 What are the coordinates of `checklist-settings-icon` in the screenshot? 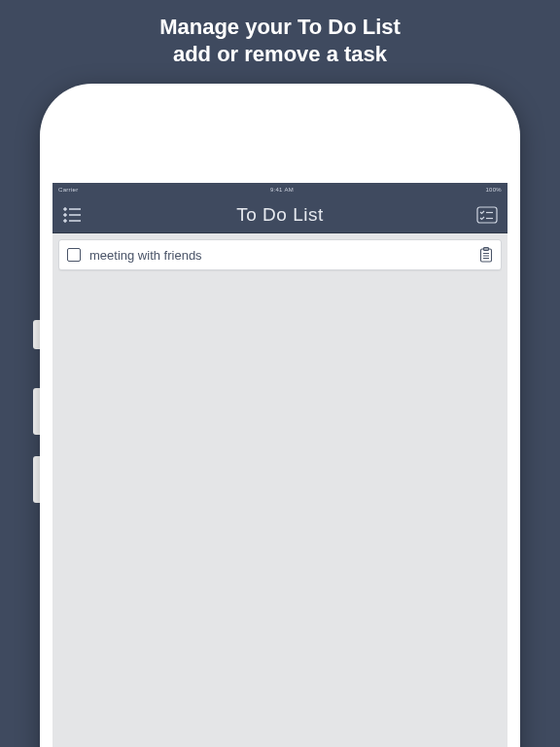 It's located at (487, 215).